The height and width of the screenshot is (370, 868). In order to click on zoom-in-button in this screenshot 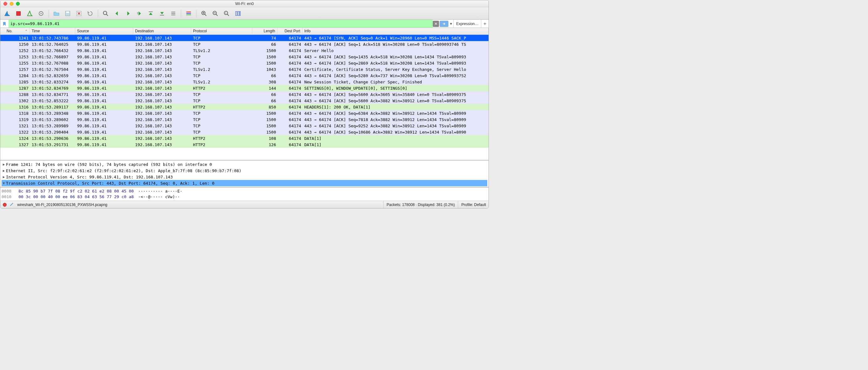, I will do `click(204, 13)`.